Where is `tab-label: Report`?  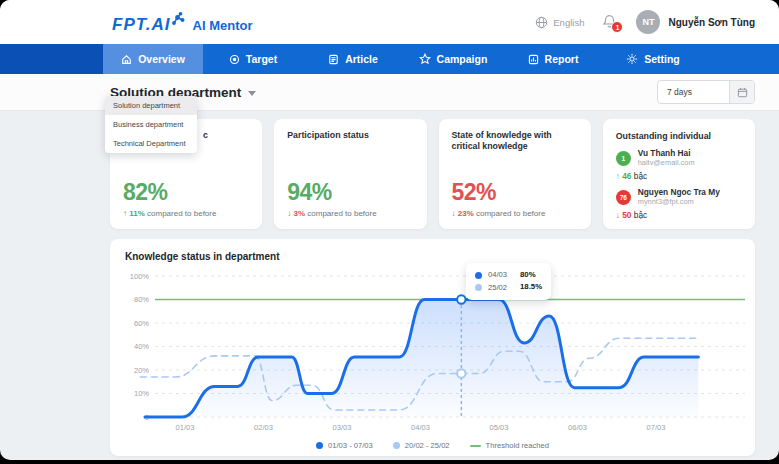 tab-label: Report is located at coordinates (562, 59).